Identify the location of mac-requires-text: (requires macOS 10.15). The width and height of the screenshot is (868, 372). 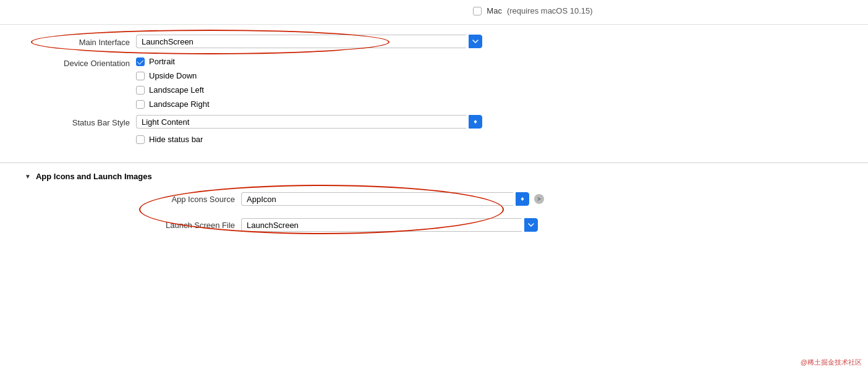
(550, 11).